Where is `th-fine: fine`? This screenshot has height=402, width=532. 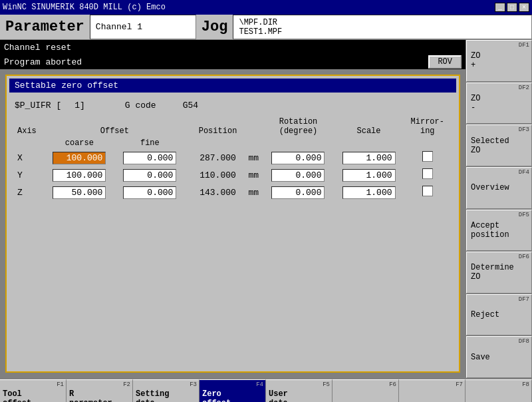 th-fine: fine is located at coordinates (150, 143).